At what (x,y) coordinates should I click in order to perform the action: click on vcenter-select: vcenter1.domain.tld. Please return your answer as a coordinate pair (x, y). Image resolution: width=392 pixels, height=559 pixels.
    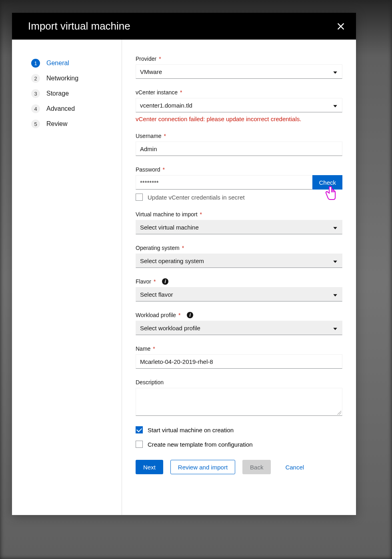
    Looking at the image, I should click on (239, 105).